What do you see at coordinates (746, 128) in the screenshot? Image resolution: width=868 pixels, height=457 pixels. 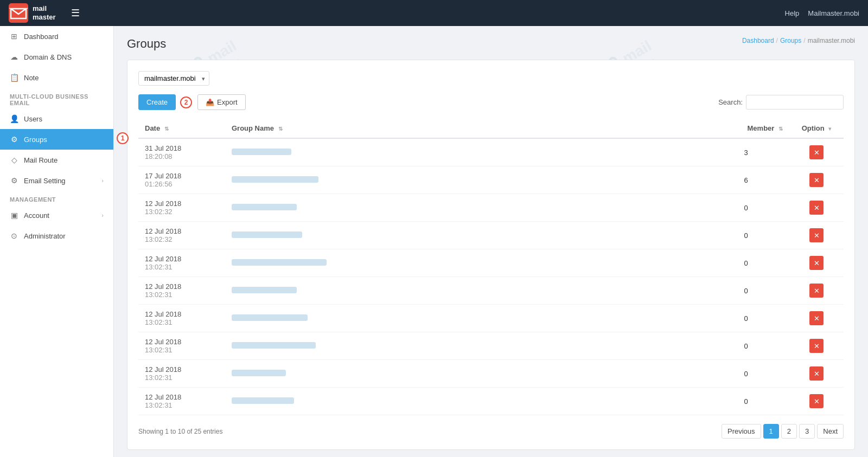 I see `col-header-member: Member ⇅` at bounding box center [746, 128].